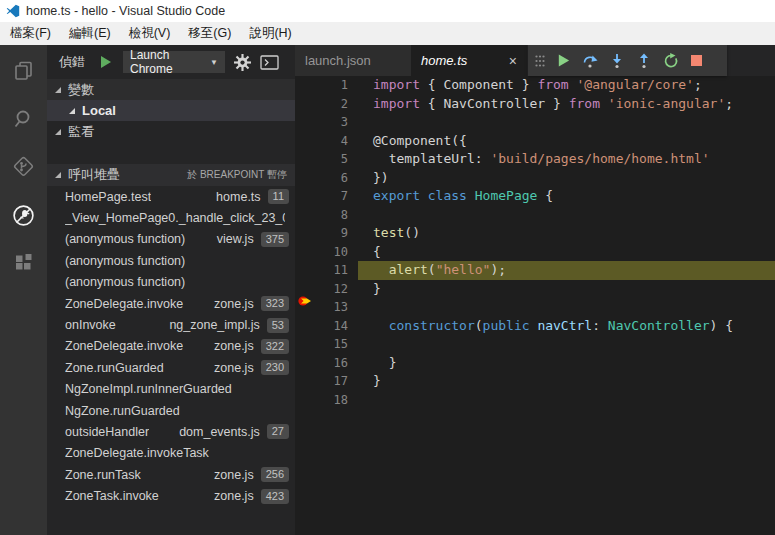 The width and height of the screenshot is (775, 535). I want to click on line-number: 4, so click(326, 142).